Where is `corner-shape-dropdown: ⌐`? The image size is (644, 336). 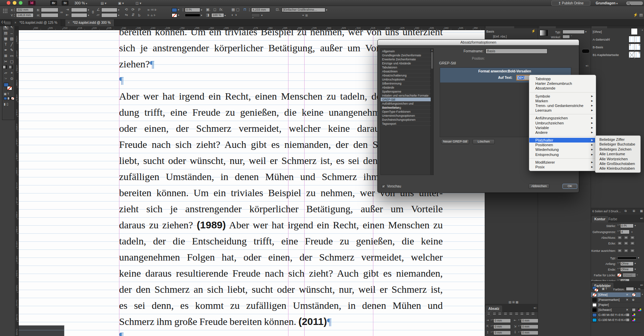 corner-shape-dropdown: ⌐ is located at coordinates (256, 15).